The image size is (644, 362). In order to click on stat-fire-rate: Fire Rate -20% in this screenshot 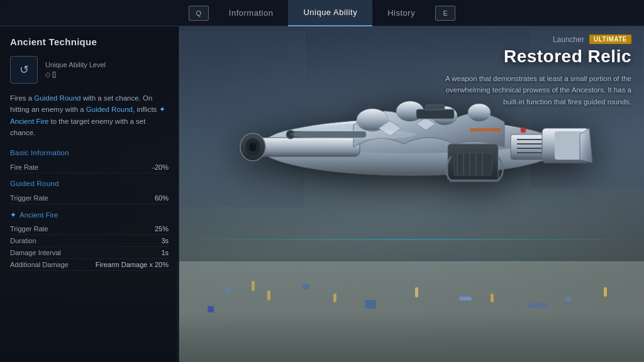, I will do `click(89, 167)`.